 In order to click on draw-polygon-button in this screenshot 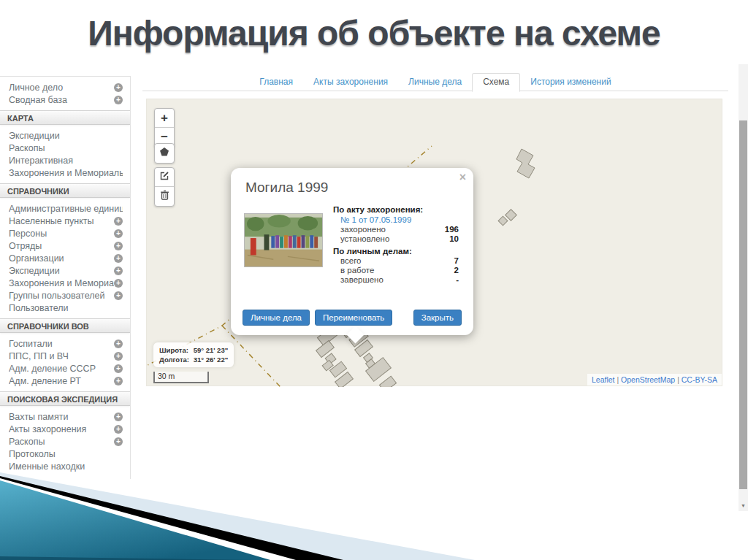, I will do `click(164, 153)`.